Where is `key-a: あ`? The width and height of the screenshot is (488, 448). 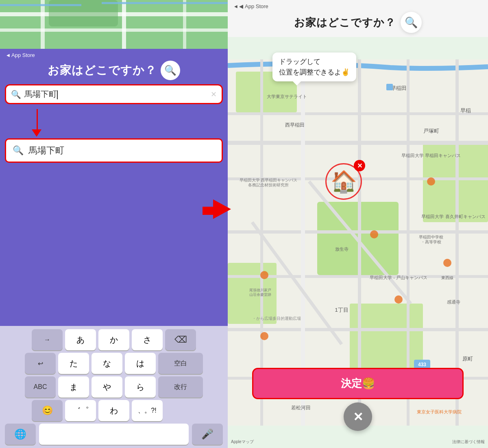
key-a: あ is located at coordinates (81, 340).